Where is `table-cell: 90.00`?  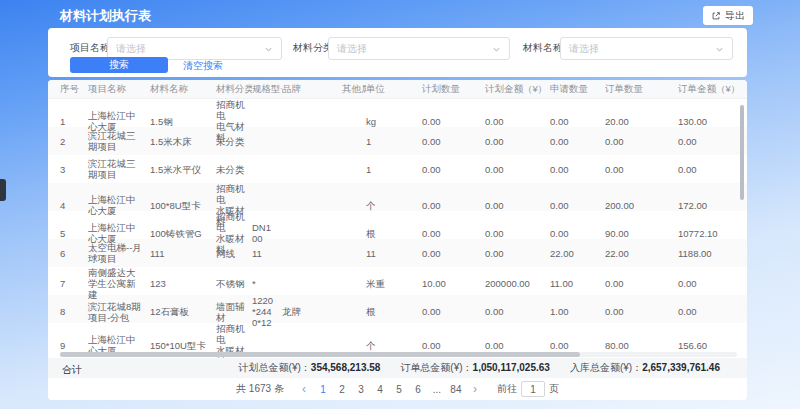
table-cell: 90.00 is located at coordinates (642, 234).